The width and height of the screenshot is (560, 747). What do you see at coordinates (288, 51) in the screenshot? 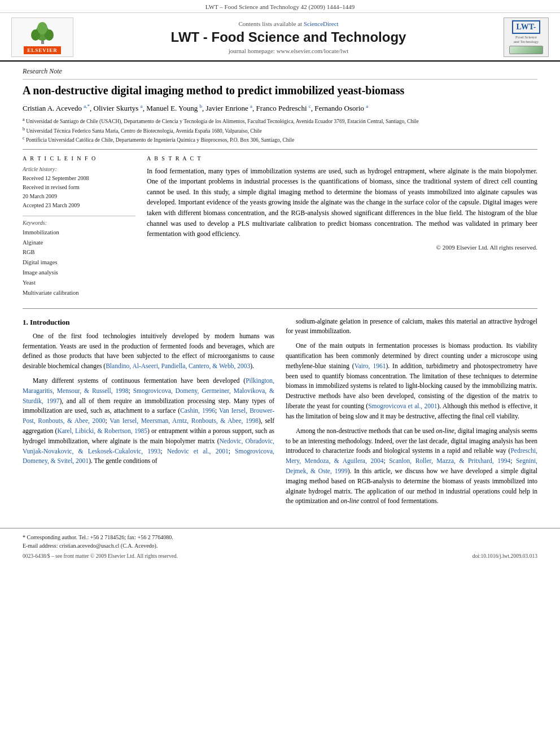
I see `journal-homepage: journal homepage: www.elsevier.com/locat…` at bounding box center [288, 51].